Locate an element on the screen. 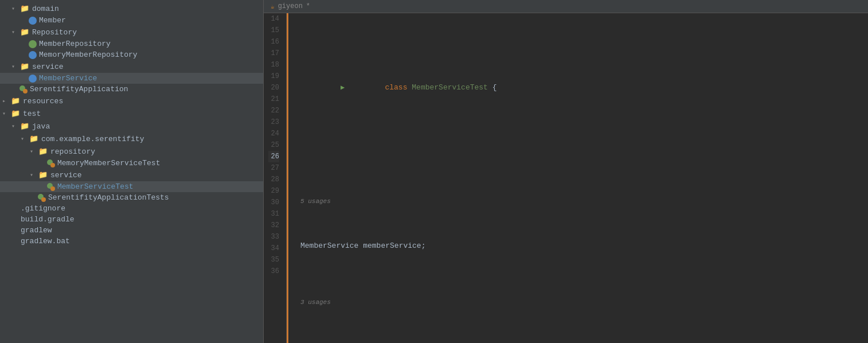 The width and height of the screenshot is (868, 343). folder-label-java: java is located at coordinates (41, 126).